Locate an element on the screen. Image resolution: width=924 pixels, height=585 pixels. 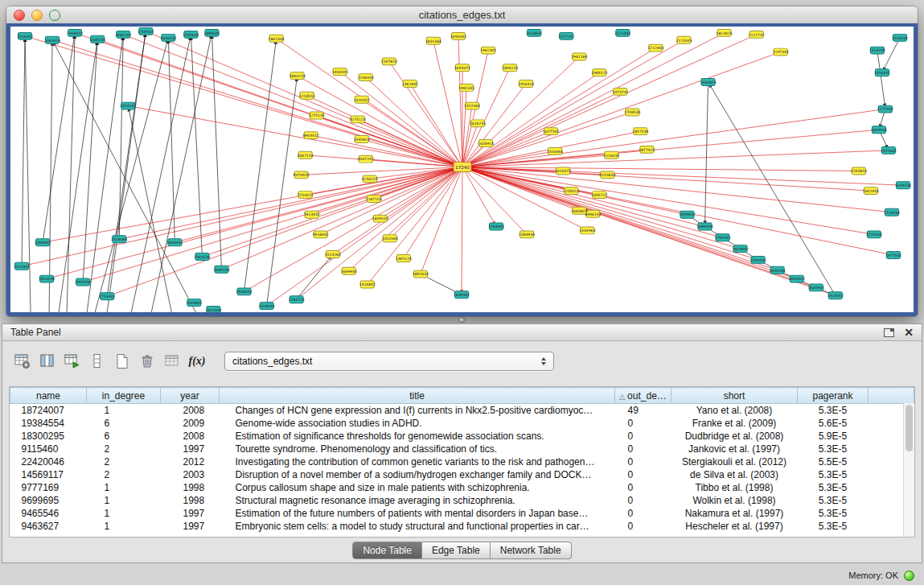
table-row: 1872400712008Changes of HCN gene express… is located at coordinates (462, 410).